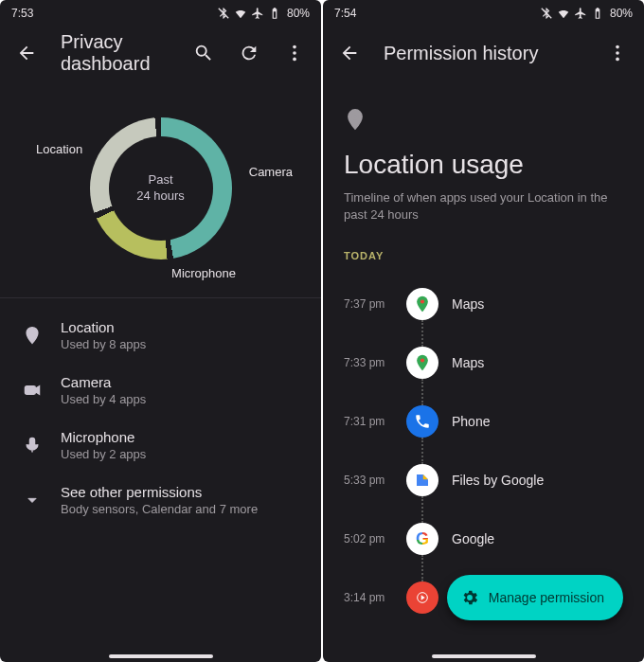 Image resolution: width=644 pixels, height=662 pixels. I want to click on timeline-time: 5:33 pm, so click(368, 480).